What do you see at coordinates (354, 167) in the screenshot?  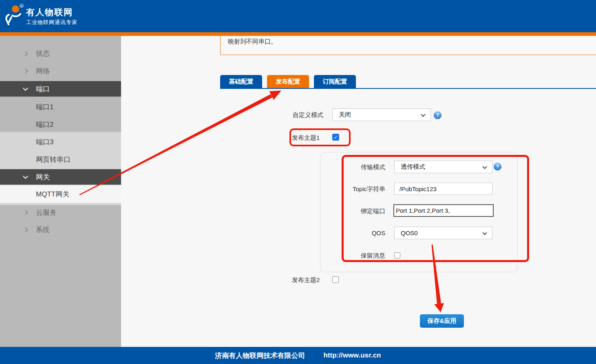 I see `transport-mode-label: 传输模式` at bounding box center [354, 167].